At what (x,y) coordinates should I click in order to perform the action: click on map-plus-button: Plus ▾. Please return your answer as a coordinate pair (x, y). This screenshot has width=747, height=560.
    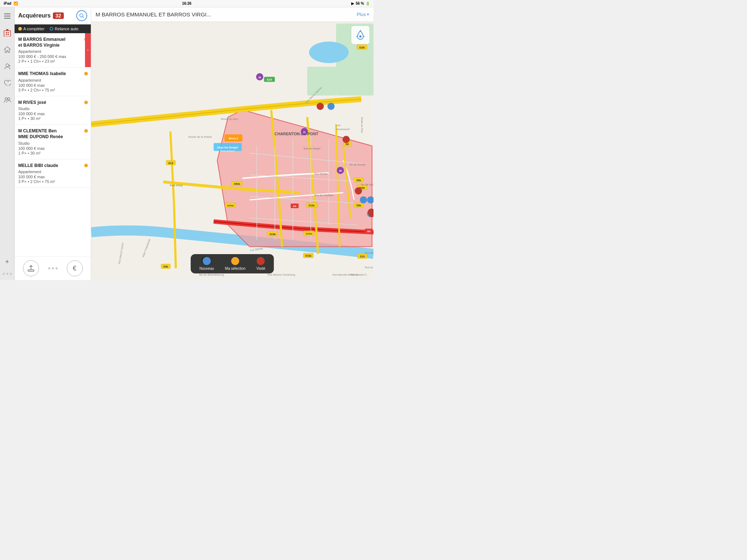
    Looking at the image, I should click on (363, 15).